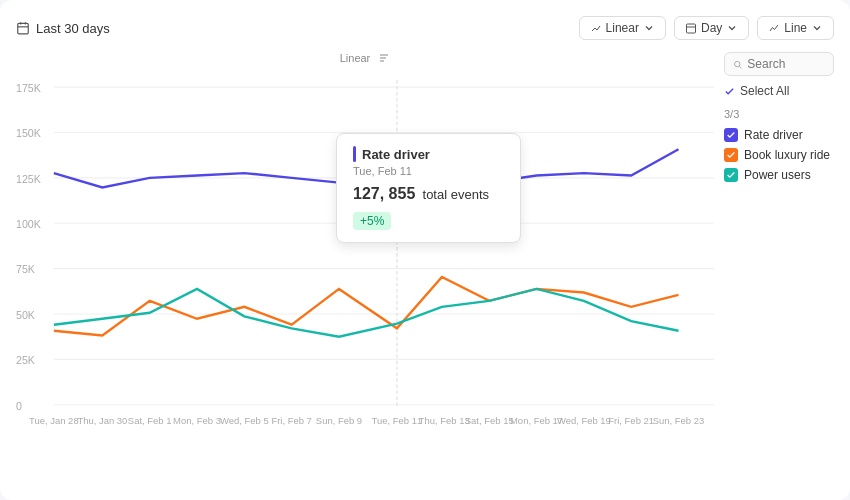 The width and height of the screenshot is (850, 500). Describe the element at coordinates (339, 420) in the screenshot. I see `svg-text: Sun, Feb 9` at that location.